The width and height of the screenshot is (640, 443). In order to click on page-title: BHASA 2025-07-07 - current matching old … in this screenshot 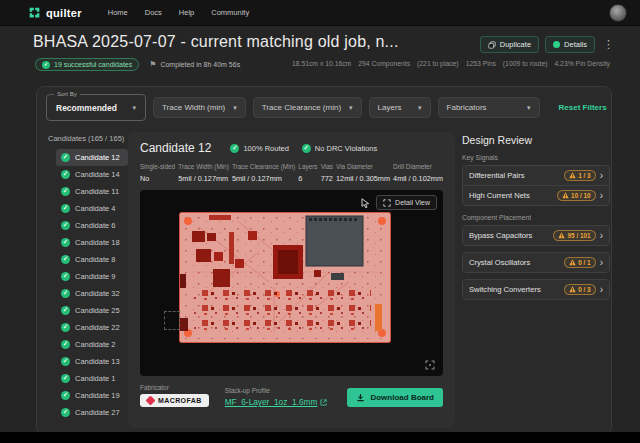, I will do `click(216, 42)`.